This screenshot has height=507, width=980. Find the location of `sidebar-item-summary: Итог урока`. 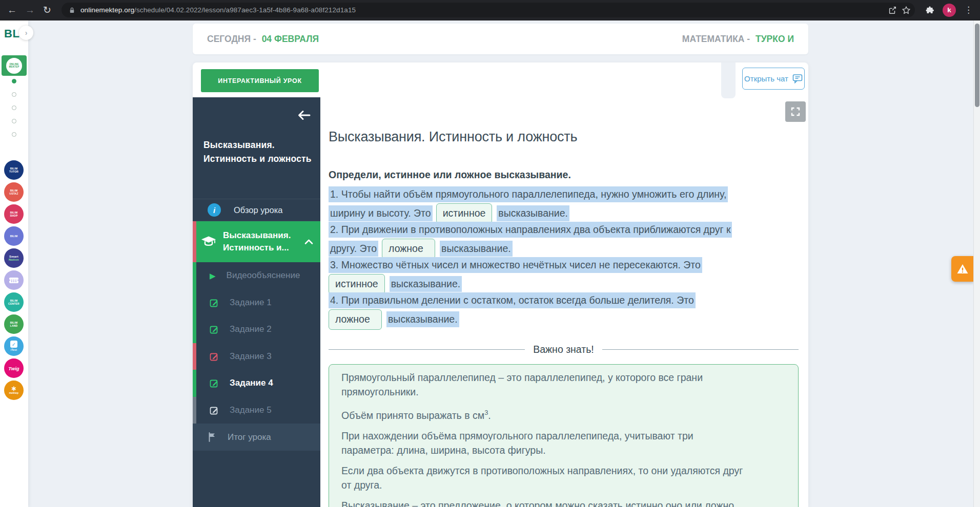

sidebar-item-summary: Итог урока is located at coordinates (256, 437).